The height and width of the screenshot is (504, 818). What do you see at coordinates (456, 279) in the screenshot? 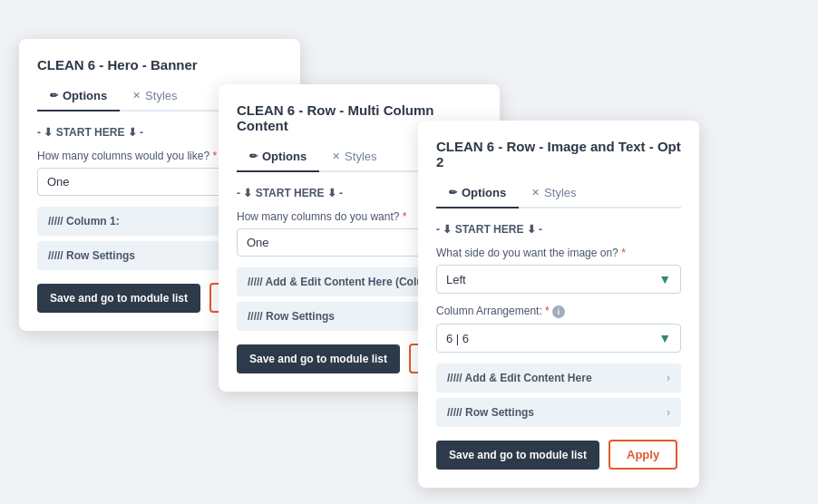
I see `image-side-value: Left` at bounding box center [456, 279].